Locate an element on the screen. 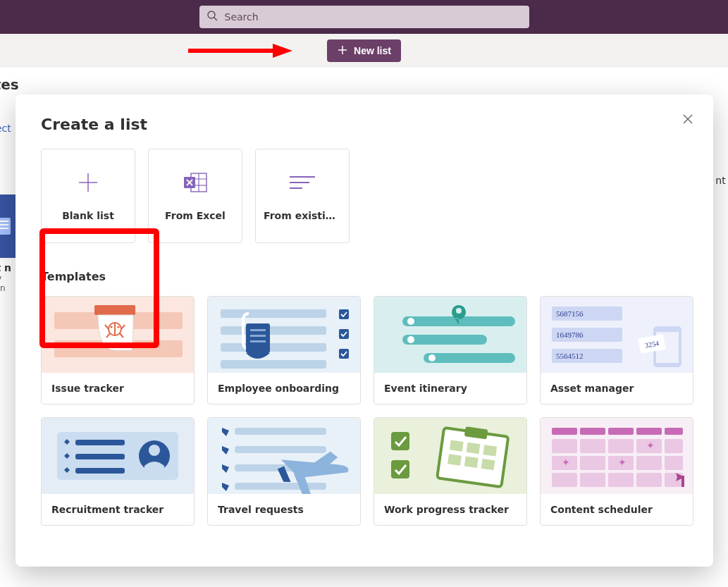 This screenshot has height=587, width=728. svg-text: 5687156 is located at coordinates (569, 314).